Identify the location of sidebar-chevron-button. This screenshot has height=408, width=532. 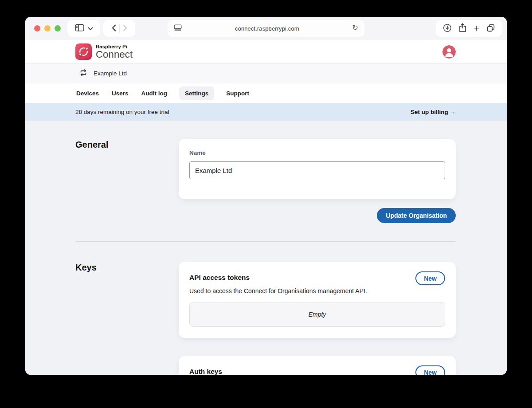
(90, 28).